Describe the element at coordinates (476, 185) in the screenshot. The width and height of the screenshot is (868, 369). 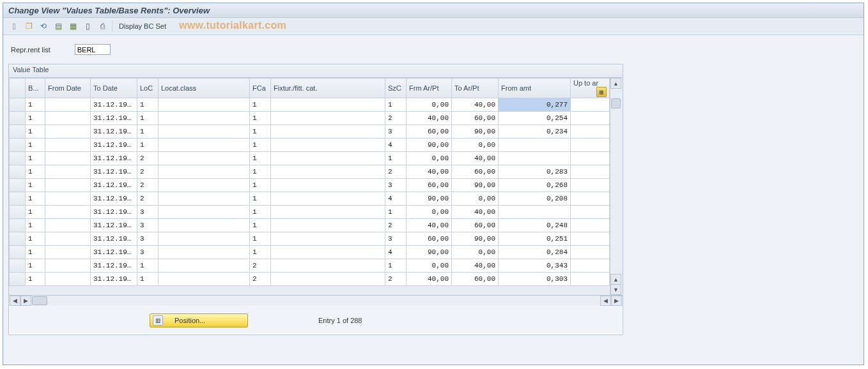
I see `cell-toar: 90,00` at that location.